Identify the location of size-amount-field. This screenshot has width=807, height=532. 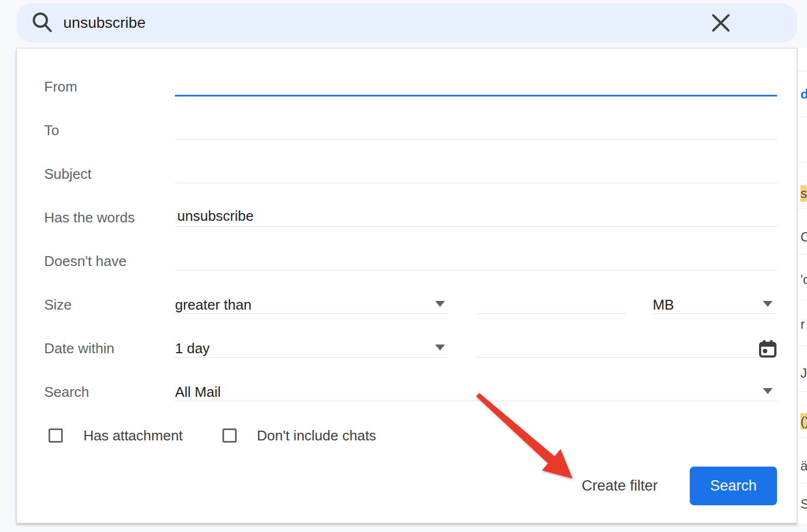
(551, 303).